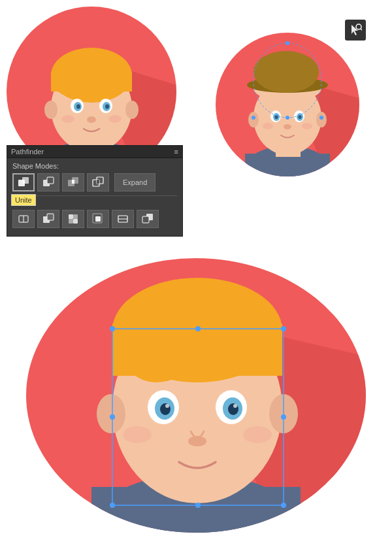 The image size is (392, 534). I want to click on divide-button, so click(24, 219).